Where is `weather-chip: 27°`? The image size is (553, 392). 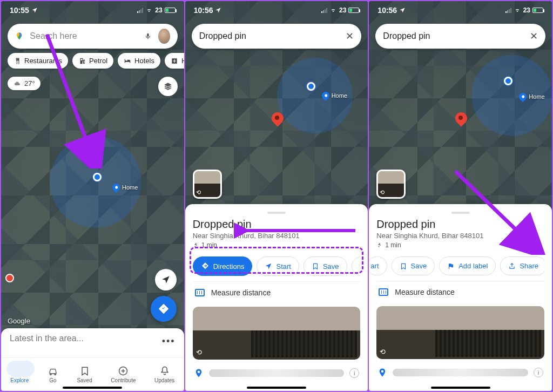
weather-chip: 27° is located at coordinates (24, 83).